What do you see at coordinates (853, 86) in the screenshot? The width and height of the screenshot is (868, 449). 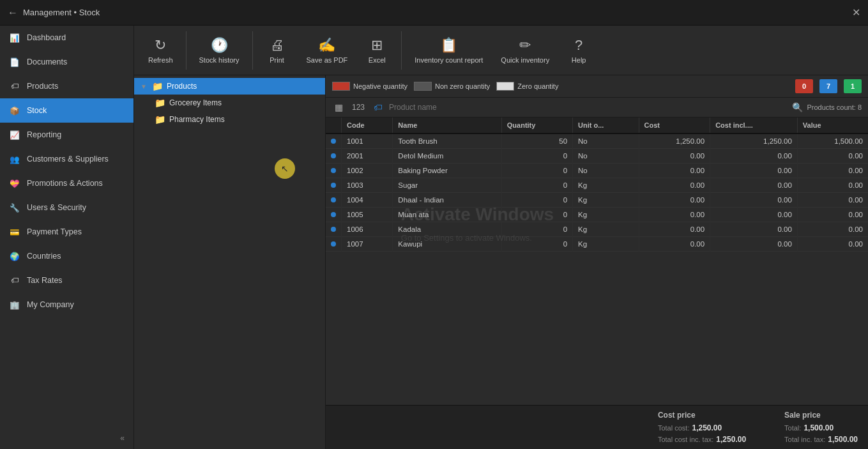 I see `badge-green: 1` at bounding box center [853, 86].